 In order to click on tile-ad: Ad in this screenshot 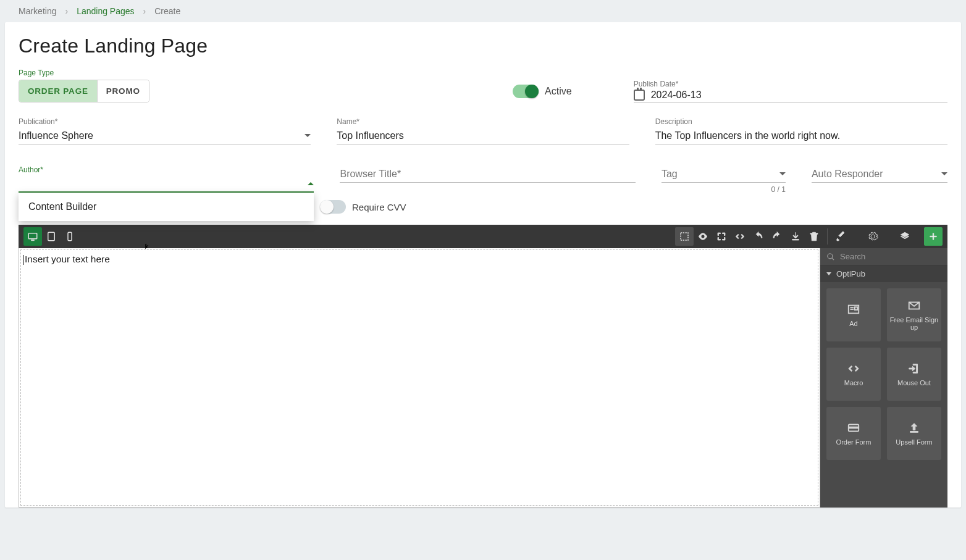, I will do `click(854, 315)`.